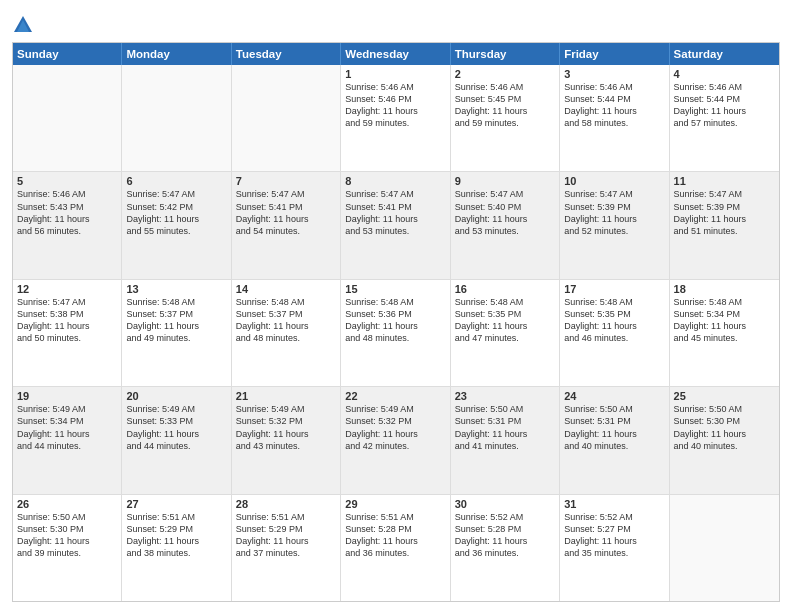 The width and height of the screenshot is (792, 612). I want to click on day-number: 4, so click(724, 74).